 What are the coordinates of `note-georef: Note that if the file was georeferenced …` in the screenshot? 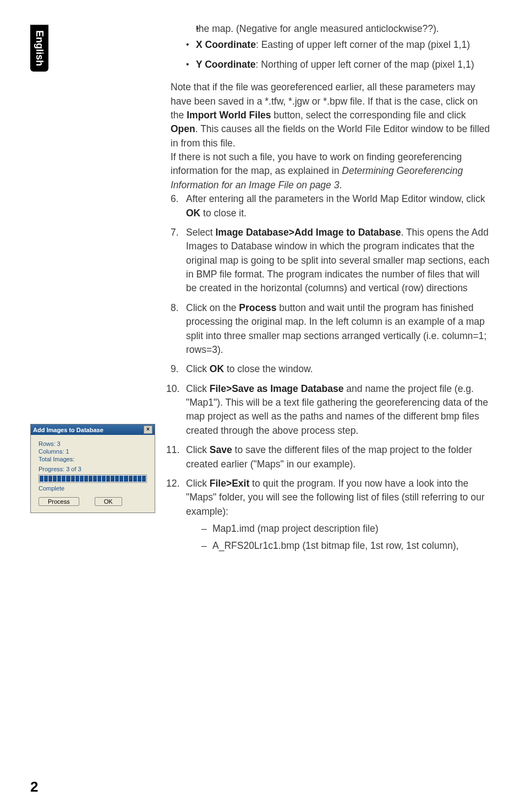 It's located at (331, 116).